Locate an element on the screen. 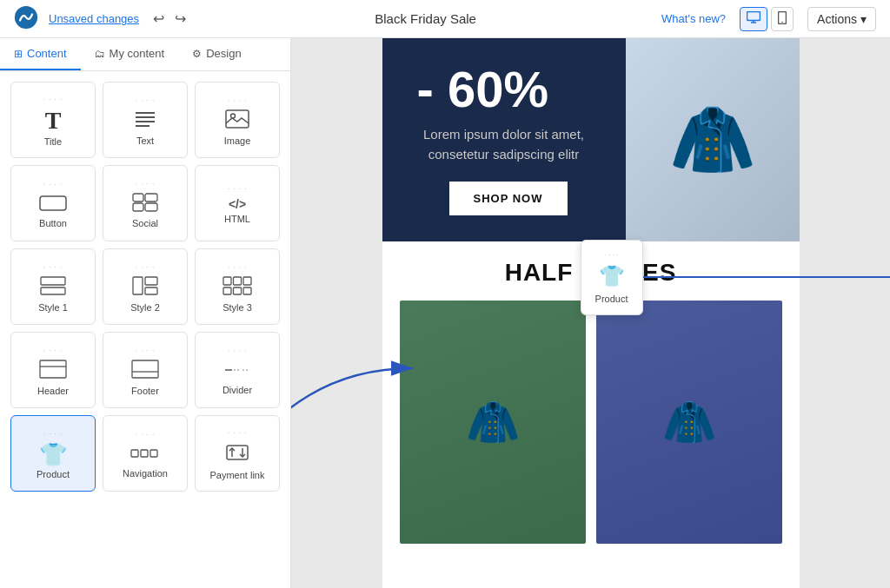 This screenshot has width=890, height=588. html-block-label: HTML is located at coordinates (237, 219).